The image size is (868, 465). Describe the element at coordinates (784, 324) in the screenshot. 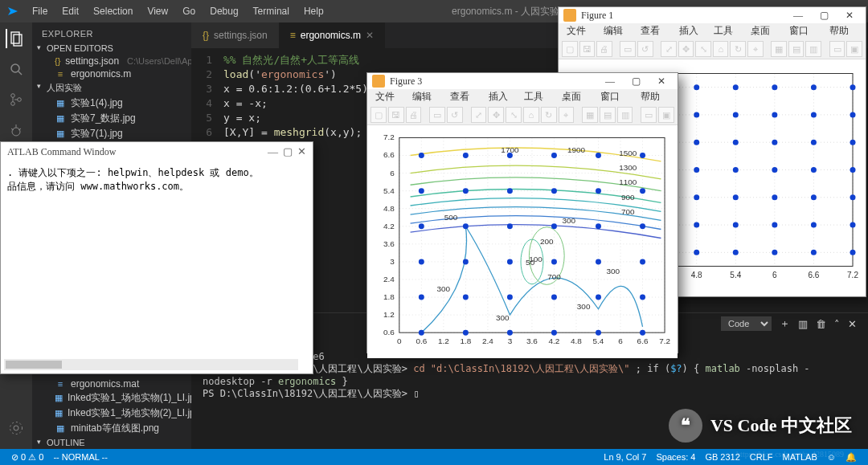

I see `panel-new-icon: ＋` at that location.